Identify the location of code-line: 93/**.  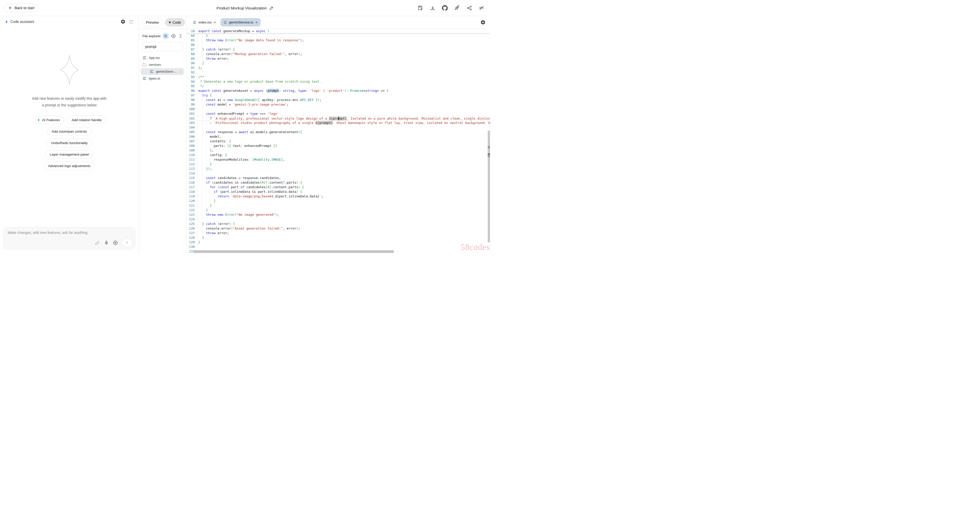
(338, 77).